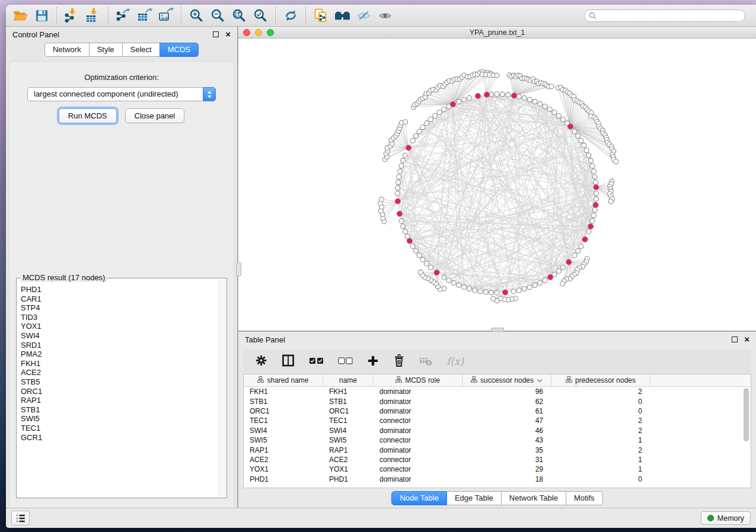  What do you see at coordinates (291, 15) in the screenshot?
I see `refresh-icon` at bounding box center [291, 15].